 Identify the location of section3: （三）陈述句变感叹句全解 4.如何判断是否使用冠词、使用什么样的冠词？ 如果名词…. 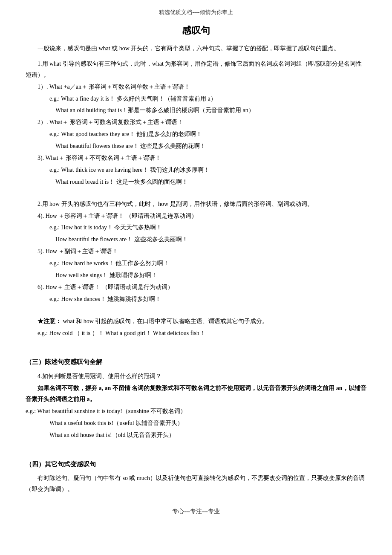
(196, 398).